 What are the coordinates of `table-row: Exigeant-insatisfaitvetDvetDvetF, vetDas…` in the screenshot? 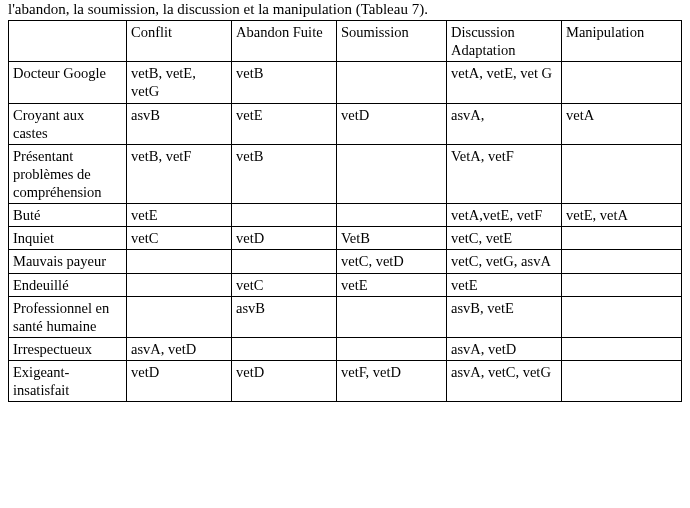 It's located at (346, 382).